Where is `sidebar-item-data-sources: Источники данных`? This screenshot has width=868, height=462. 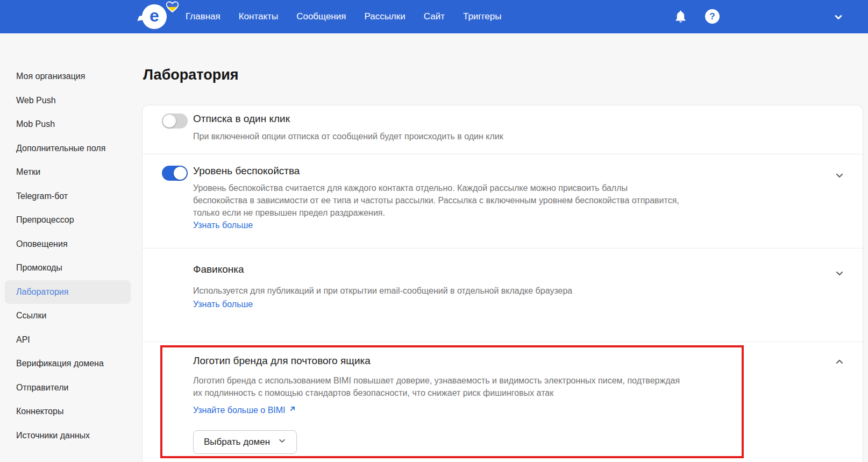 sidebar-item-data-sources: Источники данных is located at coordinates (68, 436).